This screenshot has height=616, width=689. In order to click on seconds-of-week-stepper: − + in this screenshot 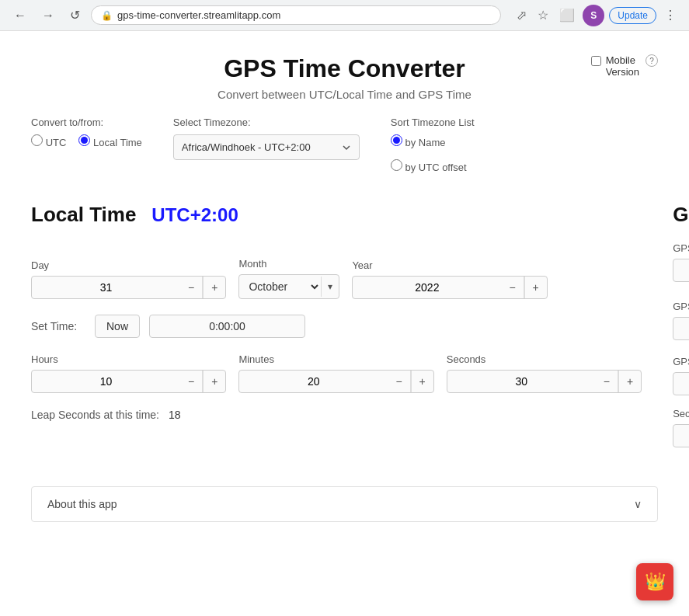, I will do `click(680, 436)`.